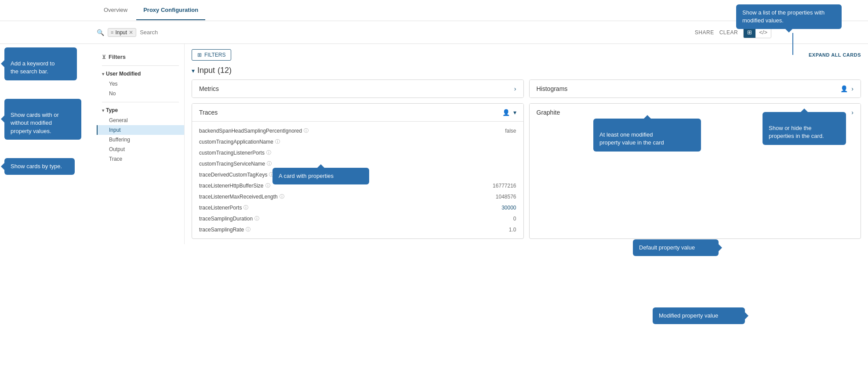 The image size is (868, 372). I want to click on prop-row-backend: backendSpanHeadSamplingPercentIgnoredⓘ f…, so click(358, 131).